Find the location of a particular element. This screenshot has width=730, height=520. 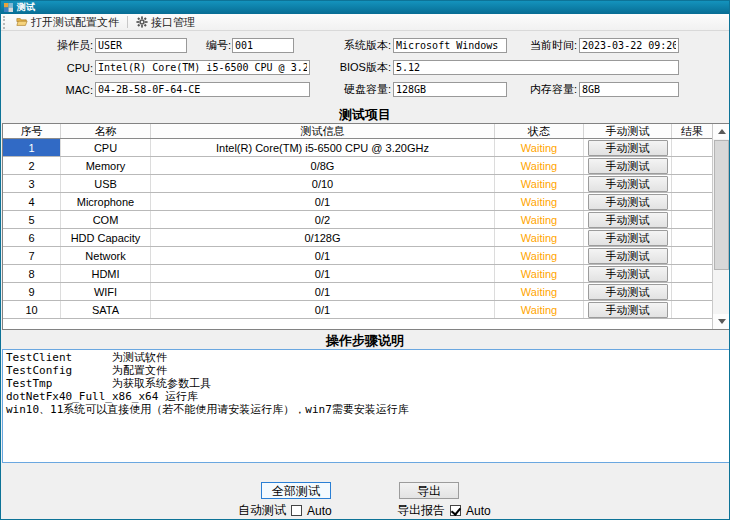

table-row: 4 Microphone 0/1 Waiting 手动测试 is located at coordinates (358, 202).